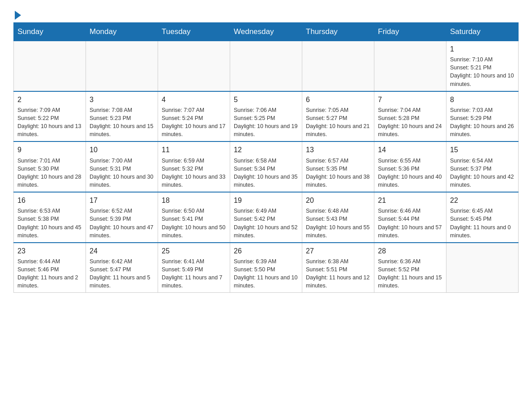 This screenshot has height=411, width=532. What do you see at coordinates (122, 32) in the screenshot?
I see `calendar-weekday-monday: Monday` at bounding box center [122, 32].